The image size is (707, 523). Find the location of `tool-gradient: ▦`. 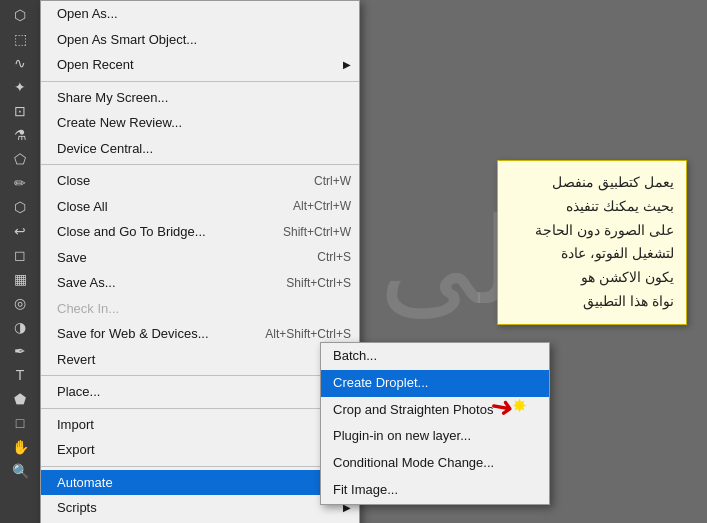

tool-gradient: ▦ is located at coordinates (20, 279).